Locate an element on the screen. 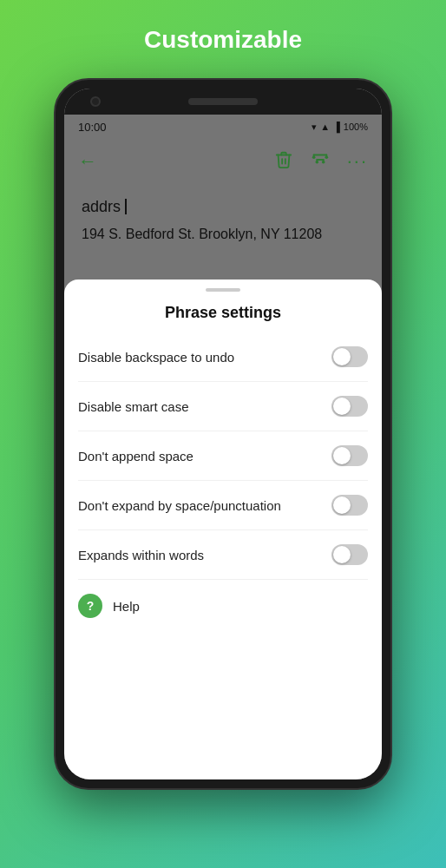 Image resolution: width=446 pixels, height=868 pixels. toggle-dont-append-space is located at coordinates (350, 456).